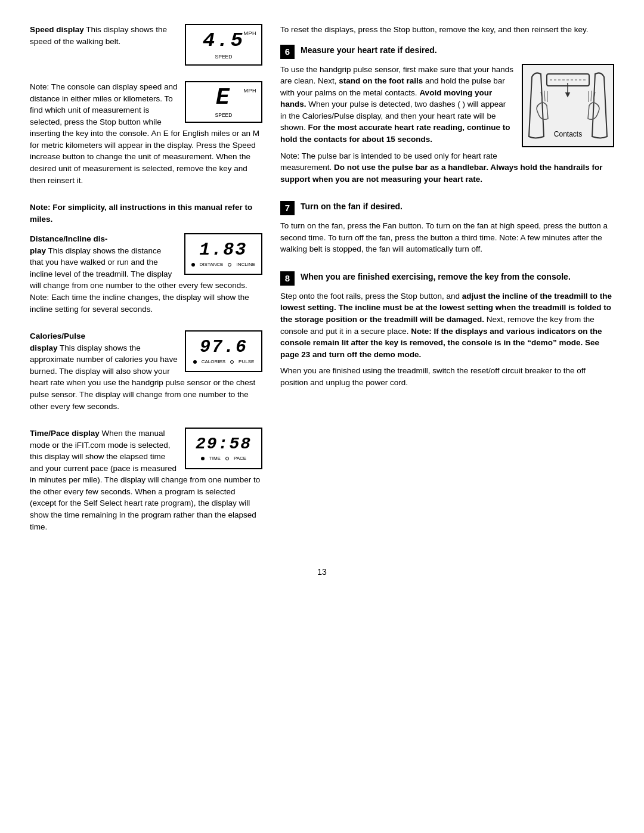  Describe the element at coordinates (447, 30) in the screenshot. I see `reset-note: To reset the displays, press the Stop bu…` at that location.